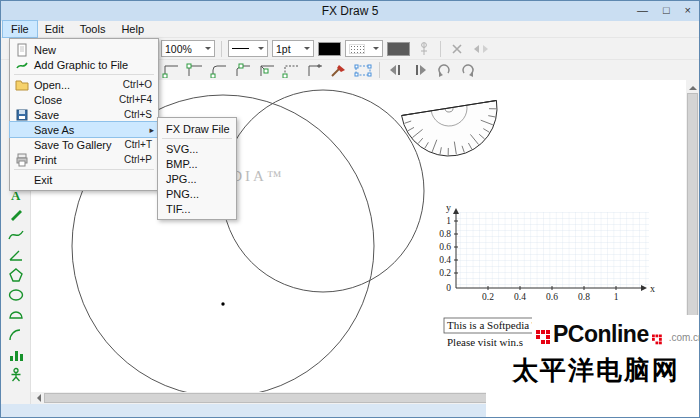 The width and height of the screenshot is (700, 418). Describe the element at coordinates (688, 10) in the screenshot. I see `close-button: ×` at that location.